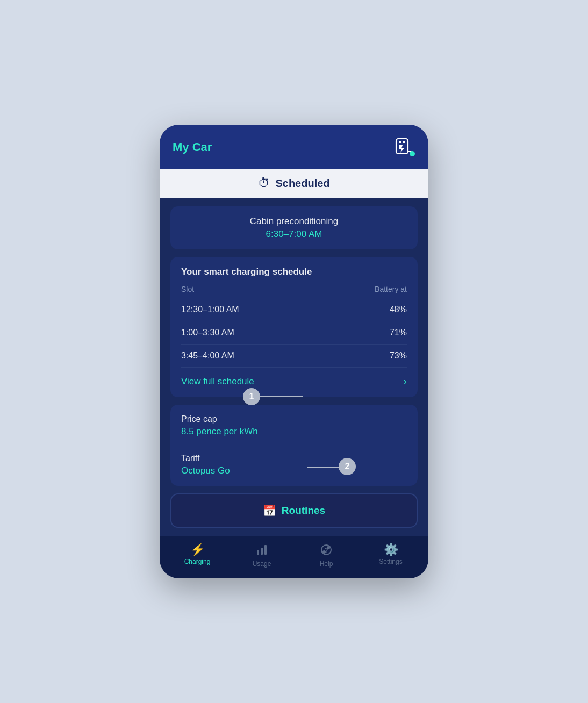 The image size is (588, 703). Describe the element at coordinates (294, 310) in the screenshot. I see `schedule-row-1: 12:30–1:00 AM 48%` at that location.